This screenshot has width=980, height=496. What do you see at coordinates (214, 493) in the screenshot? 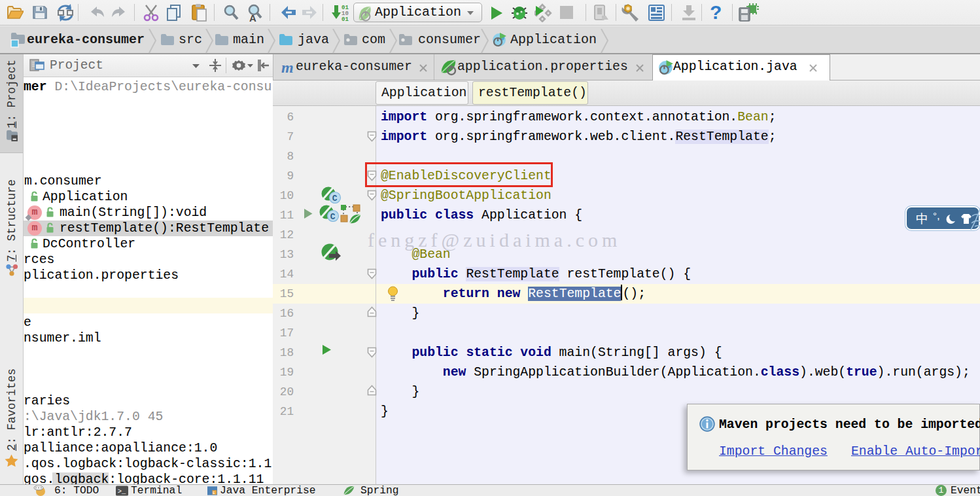
I see `svg-text: E` at bounding box center [214, 493].